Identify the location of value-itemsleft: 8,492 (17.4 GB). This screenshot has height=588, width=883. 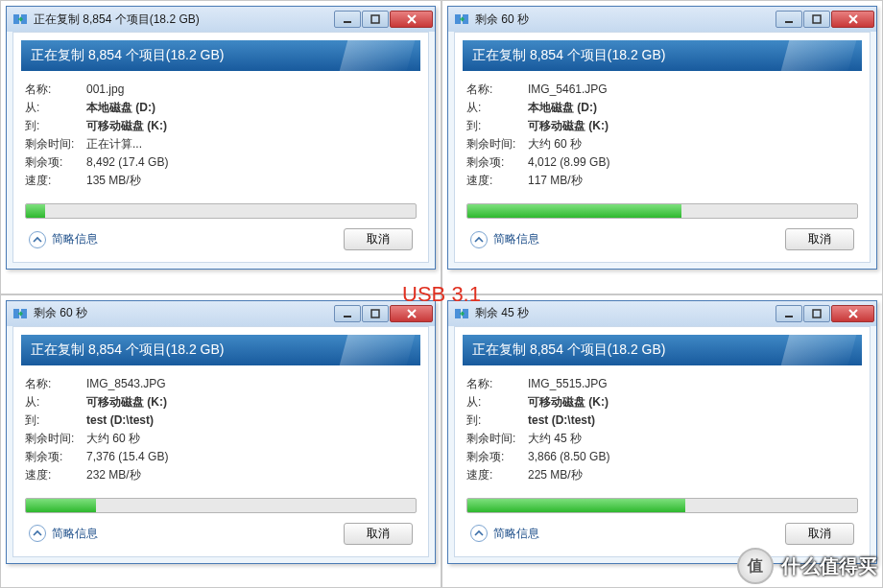
(127, 163).